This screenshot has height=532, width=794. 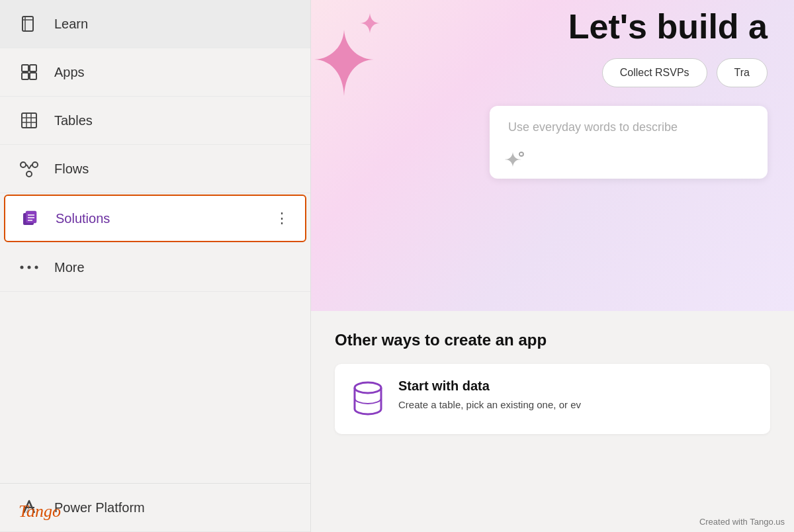 I want to click on track-button: Tra, so click(x=742, y=73).